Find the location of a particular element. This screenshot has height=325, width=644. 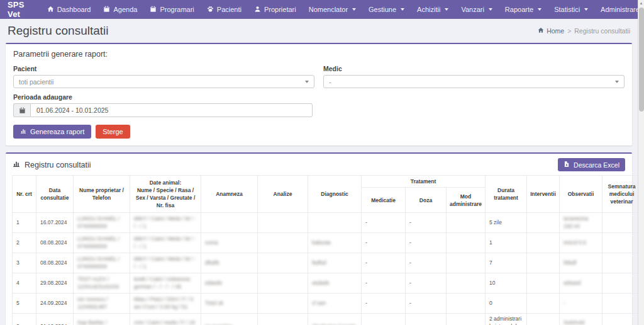

cell-anamneza: se scarpina is located at coordinates (230, 319).